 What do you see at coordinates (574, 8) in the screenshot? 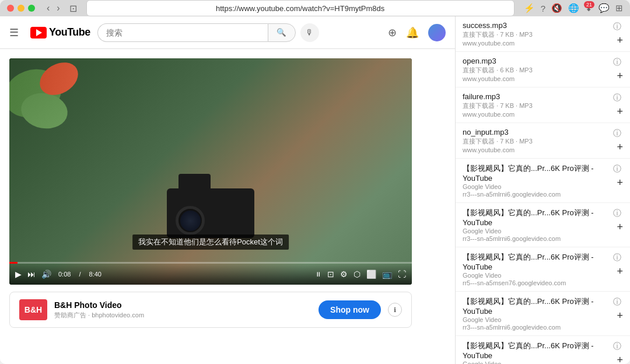
I see `screen-icon: 🌐` at bounding box center [574, 8].